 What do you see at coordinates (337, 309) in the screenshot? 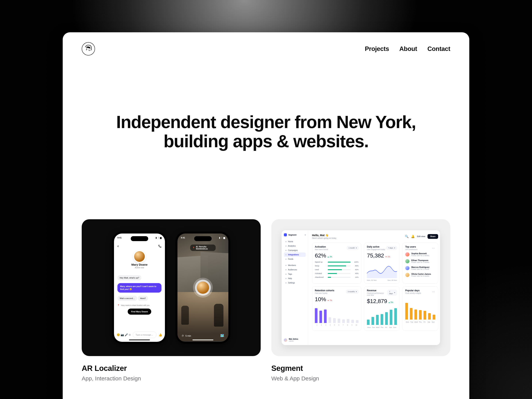
I see `card-retention: Retention cohorts Paid user loyalty 3 mo…` at bounding box center [337, 309].